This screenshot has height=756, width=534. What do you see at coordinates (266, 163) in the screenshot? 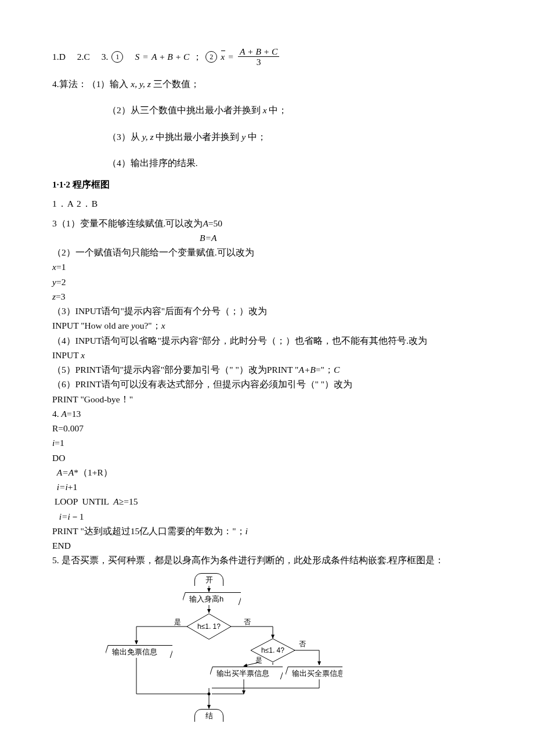
I see `q4-step4: （4）输出排序的结果.` at bounding box center [266, 163].